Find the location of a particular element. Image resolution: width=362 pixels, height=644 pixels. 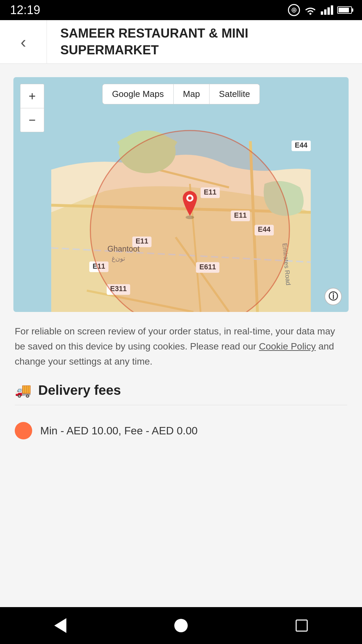

recent-square-icon is located at coordinates (302, 626).